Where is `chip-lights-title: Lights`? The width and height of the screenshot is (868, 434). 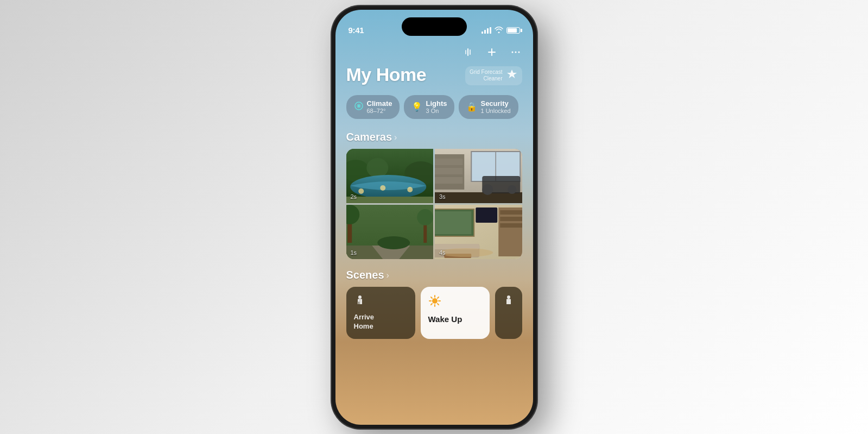 chip-lights-title: Lights is located at coordinates (436, 104).